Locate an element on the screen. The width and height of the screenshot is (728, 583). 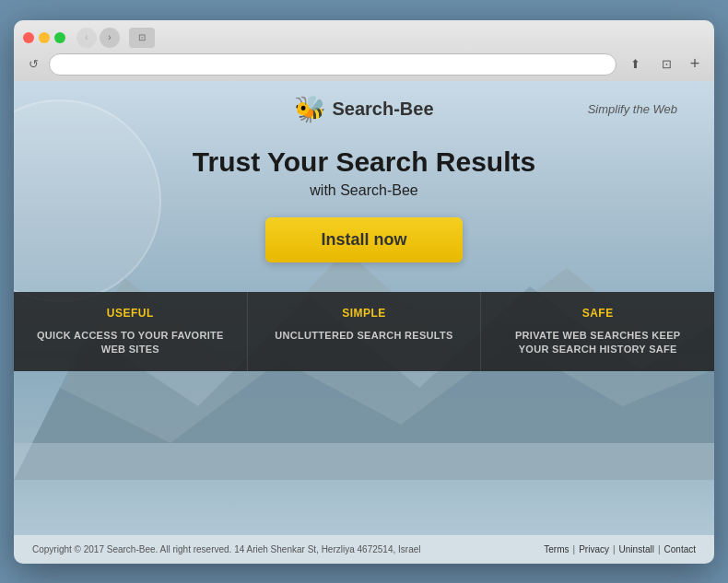
browser-actions: ⬆ ⊡ + is located at coordinates (663, 64).